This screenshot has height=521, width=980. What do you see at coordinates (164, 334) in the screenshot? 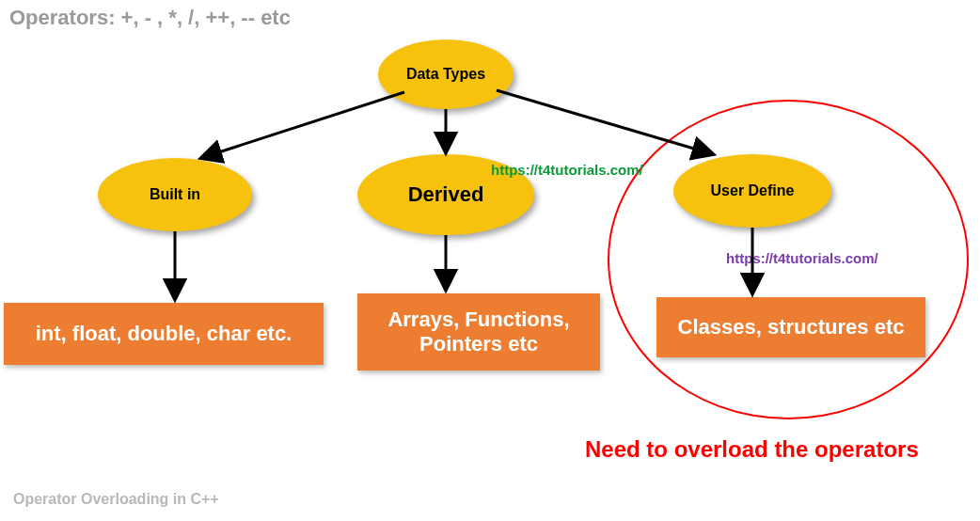
I see `box-built-in-examples: int, float, double, char etc.` at bounding box center [164, 334].